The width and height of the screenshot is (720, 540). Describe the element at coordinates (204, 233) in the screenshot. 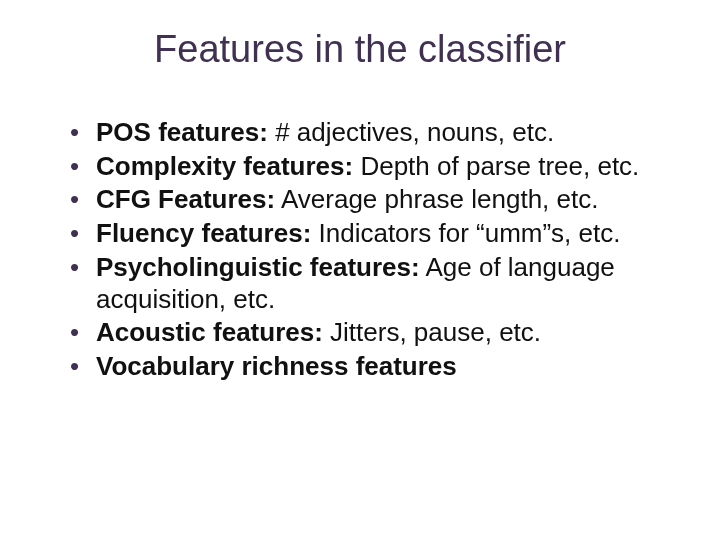

I see `item-label: Fluency features:` at that location.